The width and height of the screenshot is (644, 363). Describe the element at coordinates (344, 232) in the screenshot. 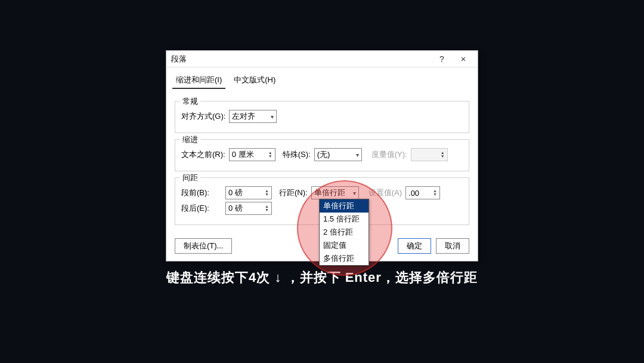

I see `dropdown-option-double: 2 倍行距` at that location.